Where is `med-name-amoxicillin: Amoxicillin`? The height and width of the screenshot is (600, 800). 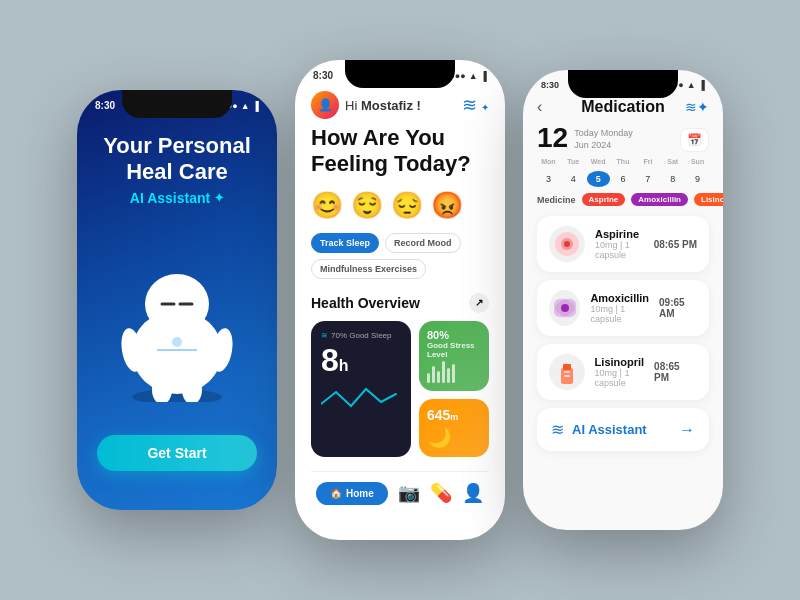 med-name-amoxicillin: Amoxicillin is located at coordinates (620, 298).